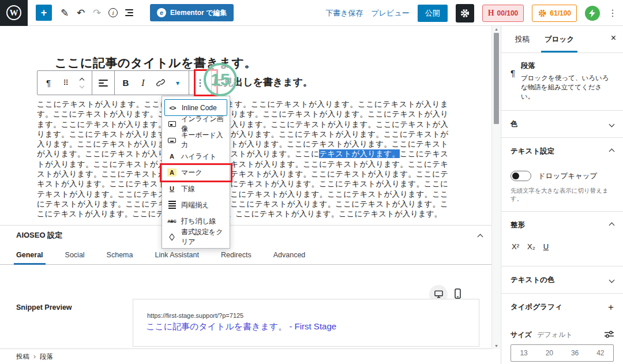 The height and width of the screenshot is (364, 623). What do you see at coordinates (172, 172) in the screenshot?
I see `mark-a-icon: A` at bounding box center [172, 172].